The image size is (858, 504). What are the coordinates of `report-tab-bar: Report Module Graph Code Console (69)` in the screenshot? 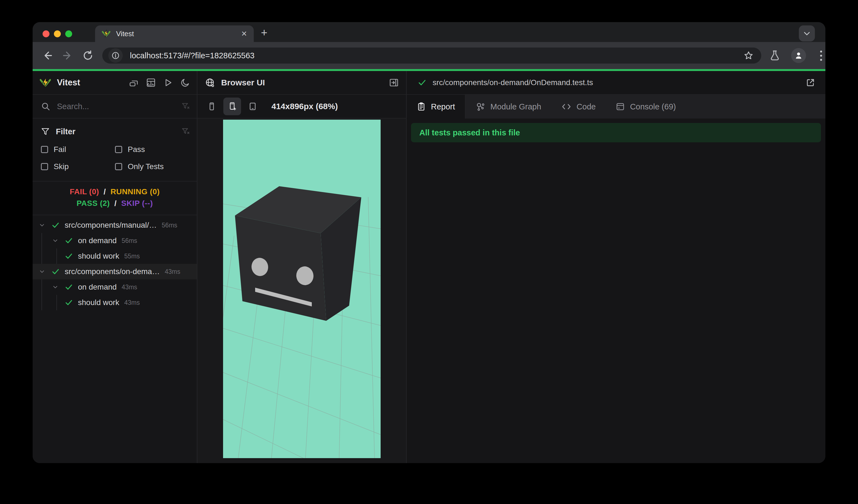 It's located at (616, 107).